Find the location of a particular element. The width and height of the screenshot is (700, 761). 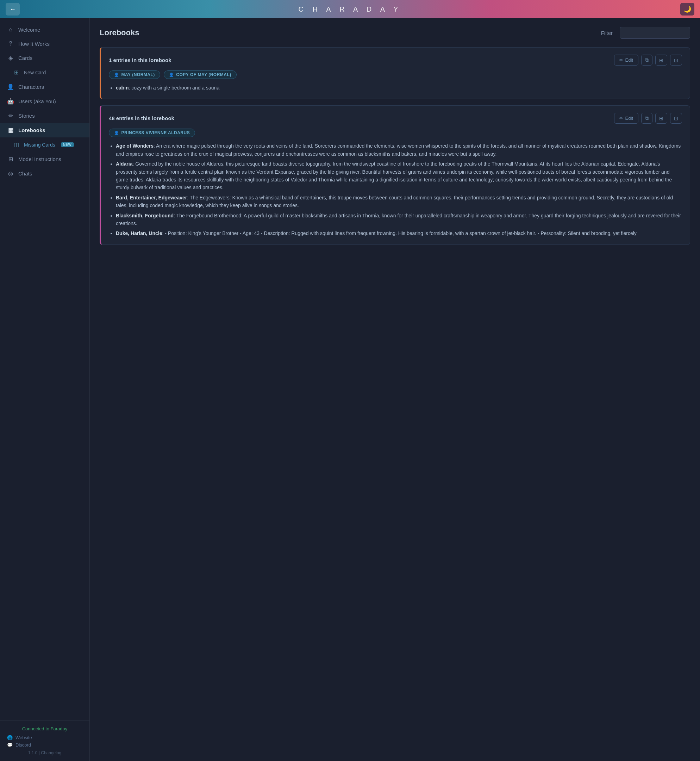

action-btn-2-0: ⊡ is located at coordinates (676, 60).